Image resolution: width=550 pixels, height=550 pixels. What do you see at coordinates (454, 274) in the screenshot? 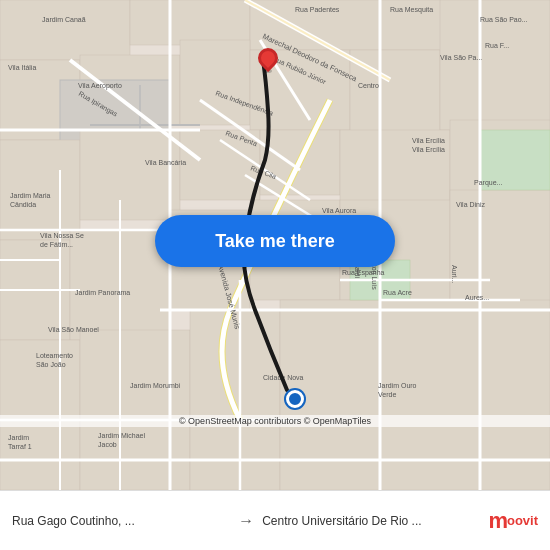
I see `svg-text: Auri...` at bounding box center [454, 274].